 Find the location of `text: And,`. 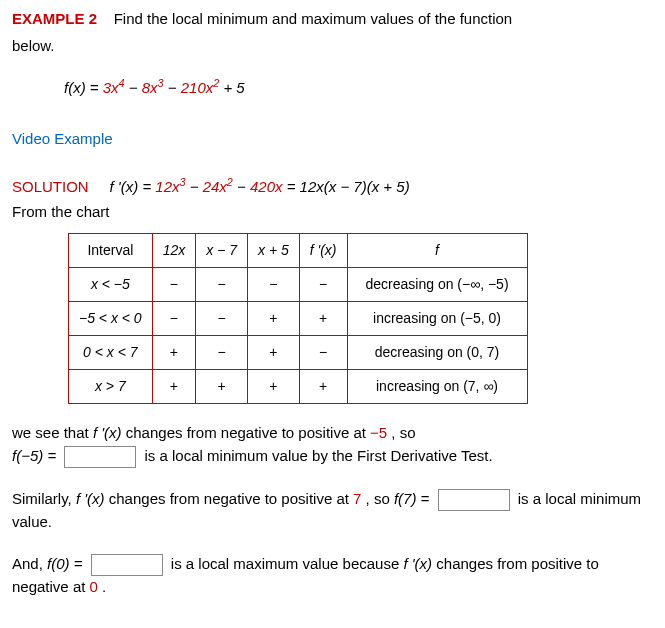

text: And, is located at coordinates (30, 564).